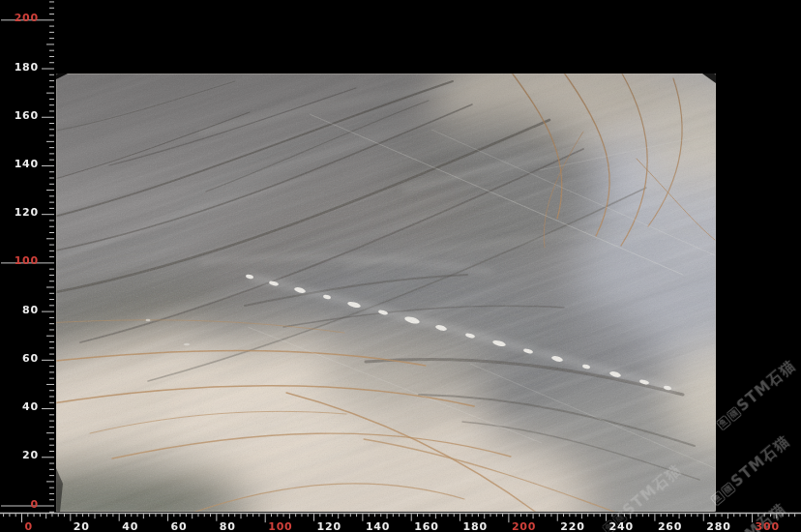 This screenshot has height=532, width=801. Describe the element at coordinates (27, 68) in the screenshot. I see `v-ruler-label: 180` at that location.